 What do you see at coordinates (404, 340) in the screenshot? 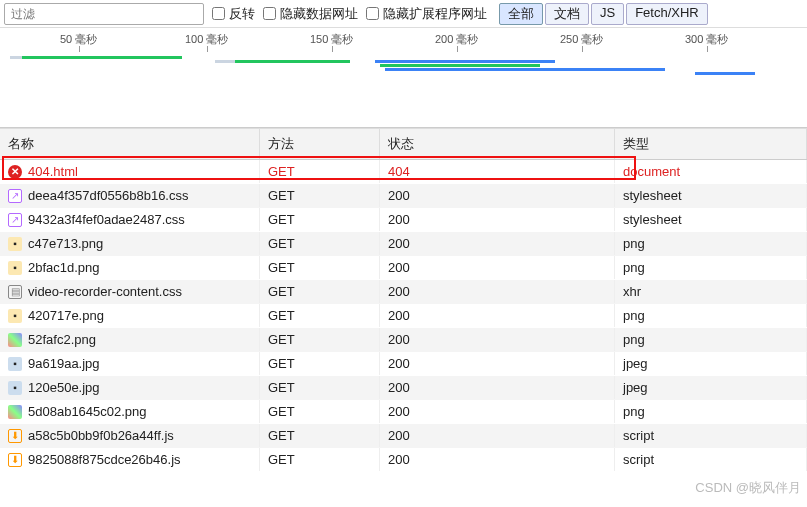
I see `table-row: 52fafc2.pngGET200png` at bounding box center [404, 340].